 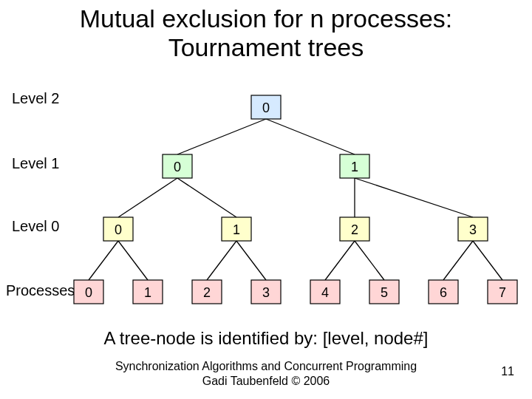 What do you see at coordinates (266, 381) in the screenshot?
I see `credit-line-2: Gadi Taubenfeld © 2006` at bounding box center [266, 381].